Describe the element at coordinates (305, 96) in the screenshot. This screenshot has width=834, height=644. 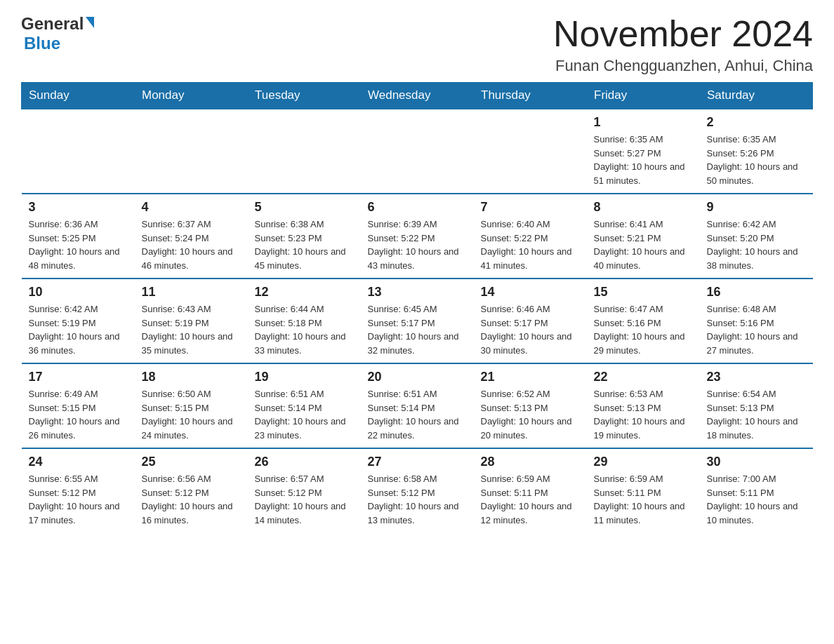
I see `day-header-tuesday: Tuesday` at that location.